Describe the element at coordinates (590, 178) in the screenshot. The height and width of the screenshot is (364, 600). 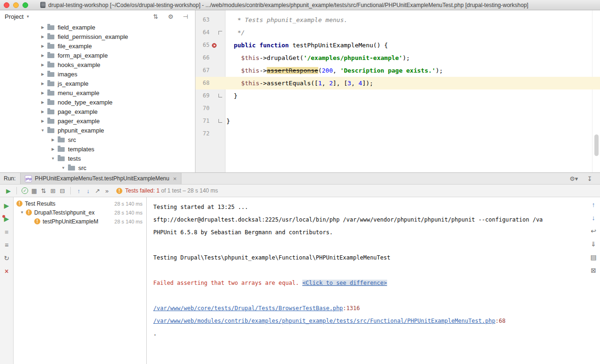
I see `hide-run-panel-icon: ↧` at that location.